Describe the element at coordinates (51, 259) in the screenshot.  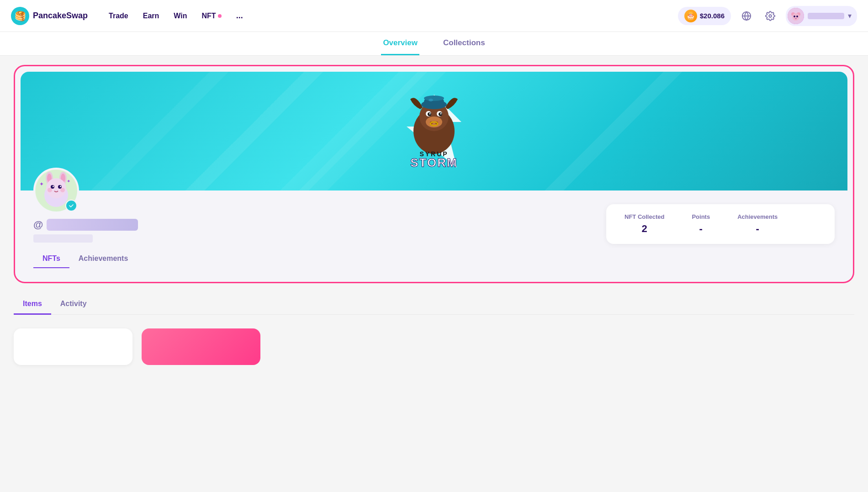
I see `tab-nfts: NFTs` at that location.